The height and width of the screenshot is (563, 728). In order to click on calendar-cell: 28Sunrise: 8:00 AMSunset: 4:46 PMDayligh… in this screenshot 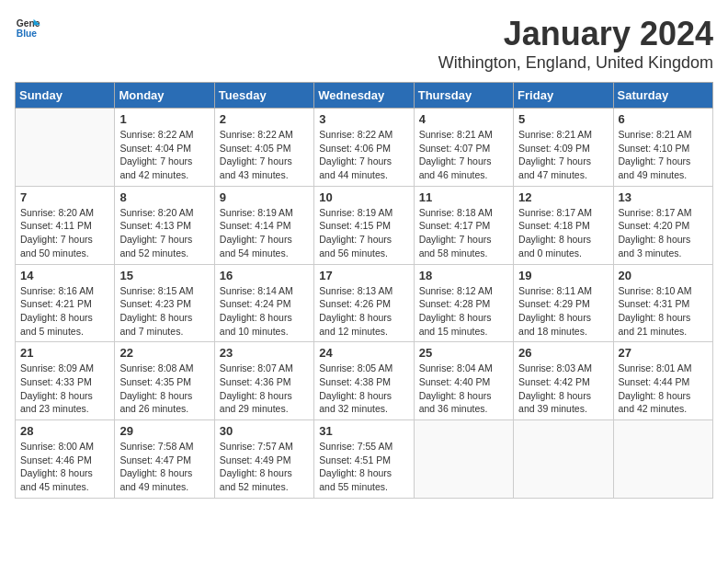, I will do `click(65, 460)`.